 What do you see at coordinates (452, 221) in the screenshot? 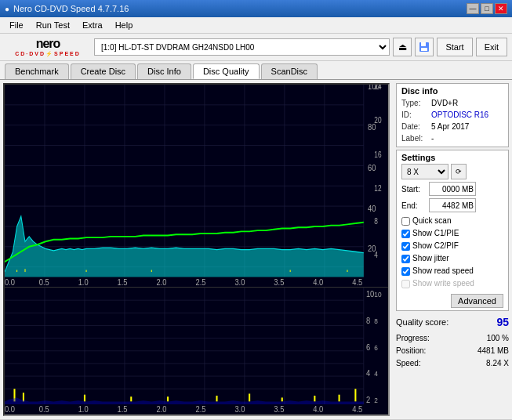
I see `quick-scan-checkbox-row: Quick scan` at bounding box center [452, 221].